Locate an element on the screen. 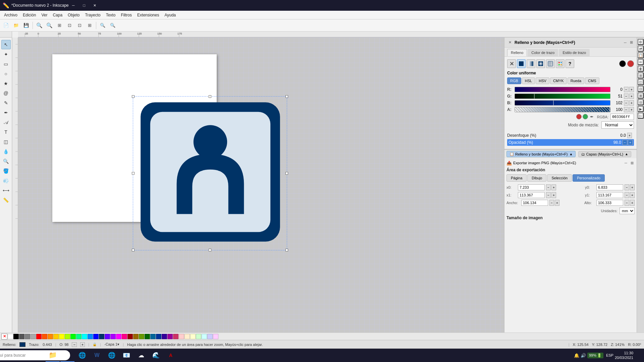  y0-input is located at coordinates (610, 187).